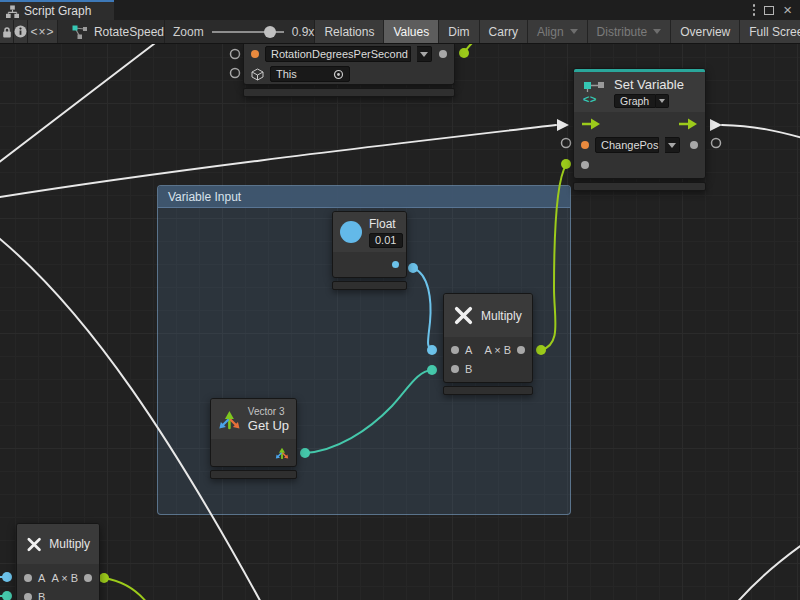 The width and height of the screenshot is (800, 600). I want to click on float-value-field: 0.01, so click(386, 240).